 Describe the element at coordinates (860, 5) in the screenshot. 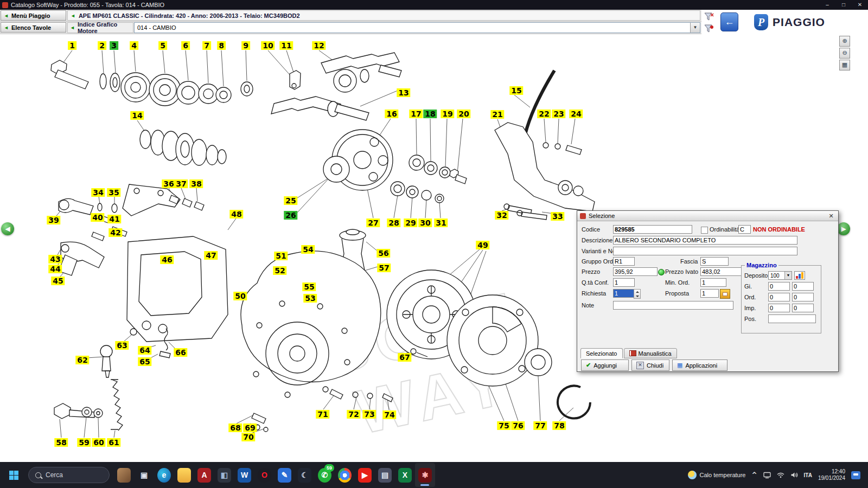

I see `close-button: ✕` at that location.